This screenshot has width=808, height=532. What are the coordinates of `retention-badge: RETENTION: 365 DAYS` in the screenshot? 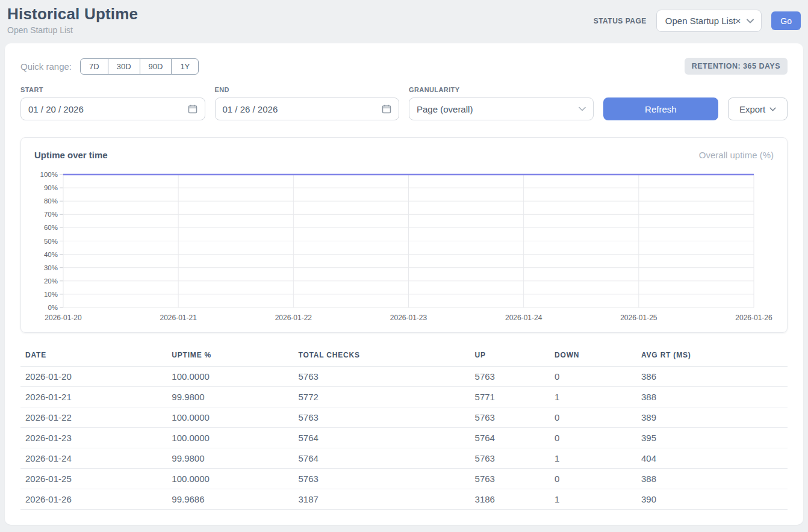 It's located at (736, 66).